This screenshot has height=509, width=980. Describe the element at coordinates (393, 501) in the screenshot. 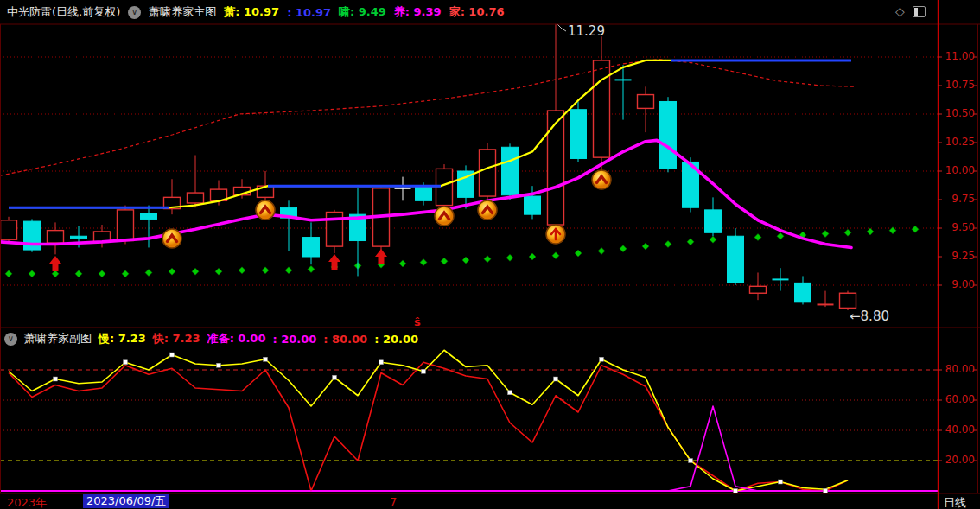

I see `month-label: 7` at that location.